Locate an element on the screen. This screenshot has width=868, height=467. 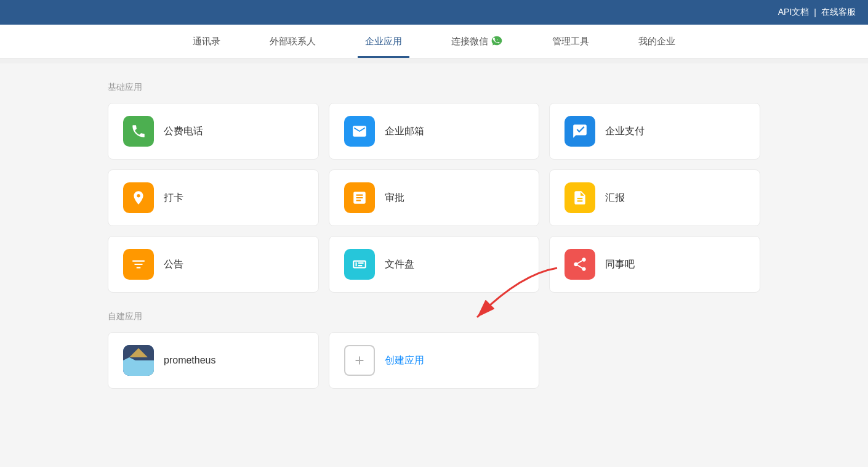
app-card-phone: 公费电话 is located at coordinates (213, 131).